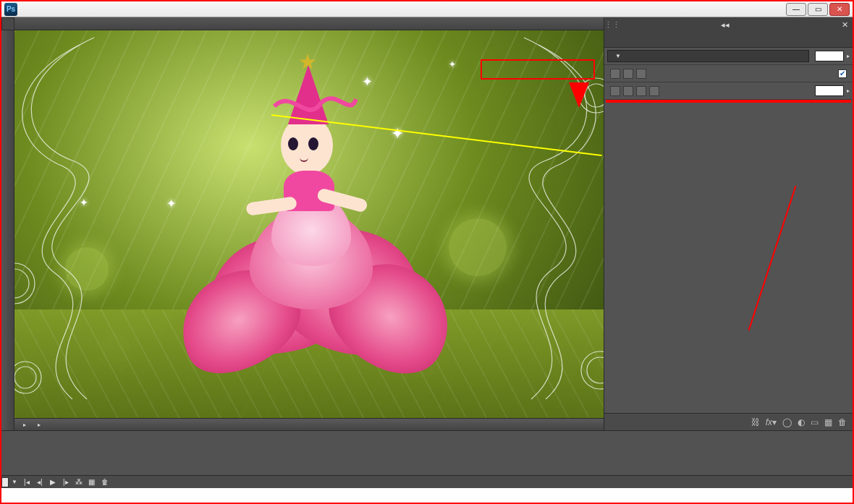 This screenshot has height=504, width=854. What do you see at coordinates (845, 25) in the screenshot?
I see `panel-close-icon: ✕` at bounding box center [845, 25].